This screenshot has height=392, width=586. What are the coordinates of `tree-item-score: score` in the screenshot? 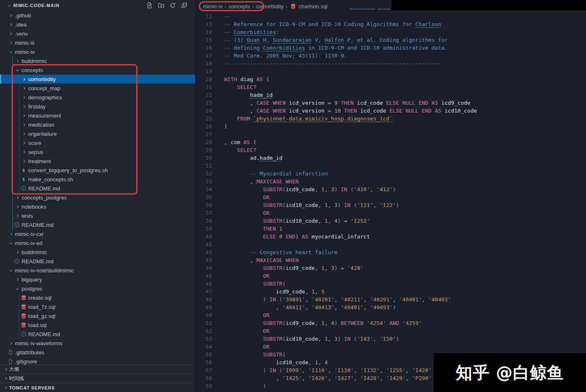 It's located at (98, 143).